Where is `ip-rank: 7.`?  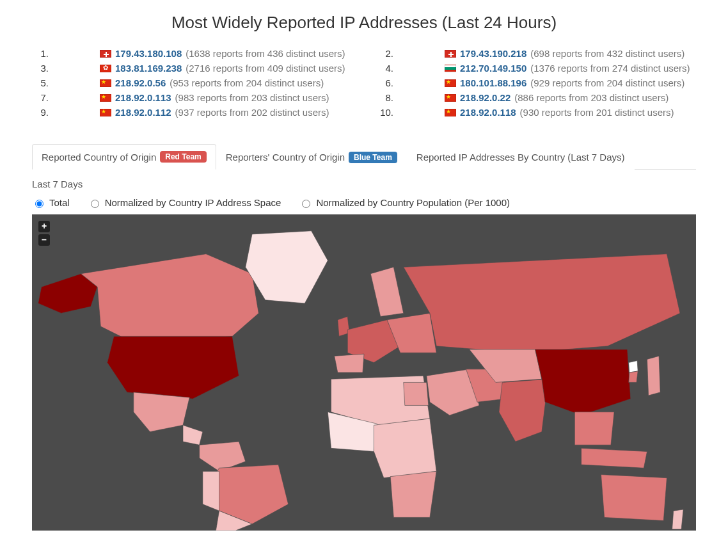
ip-rank: 7. is located at coordinates (40, 97).